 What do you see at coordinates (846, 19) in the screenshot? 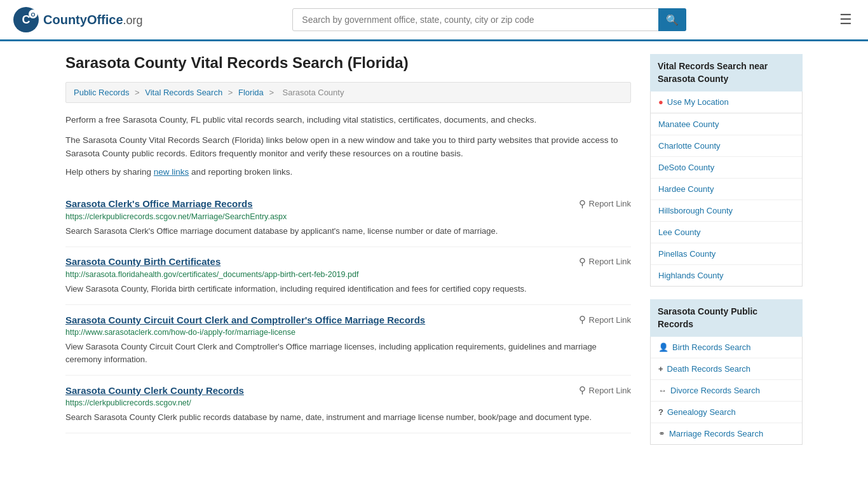
I see `hamburger-icon: ☰` at bounding box center [846, 19].